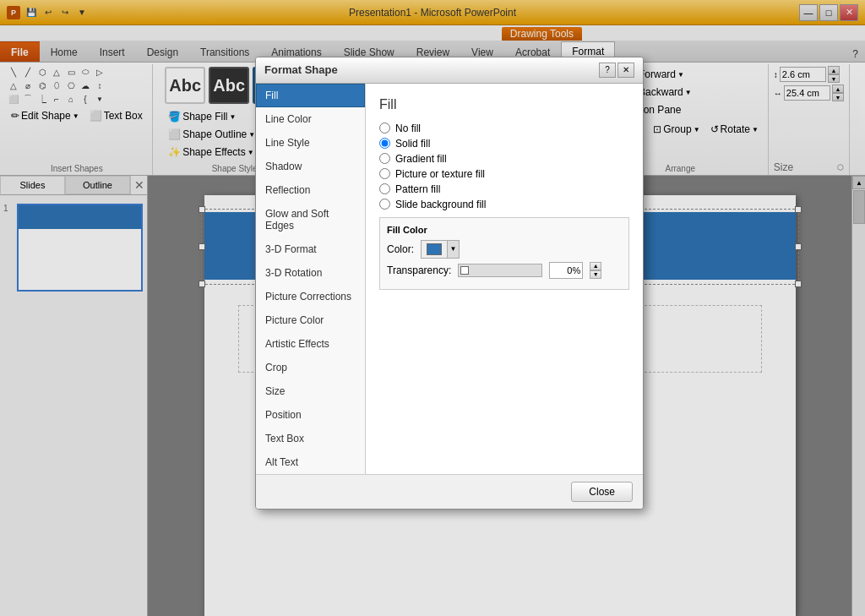 Image resolution: width=865 pixels, height=616 pixels. I want to click on color-label: Color:, so click(400, 249).